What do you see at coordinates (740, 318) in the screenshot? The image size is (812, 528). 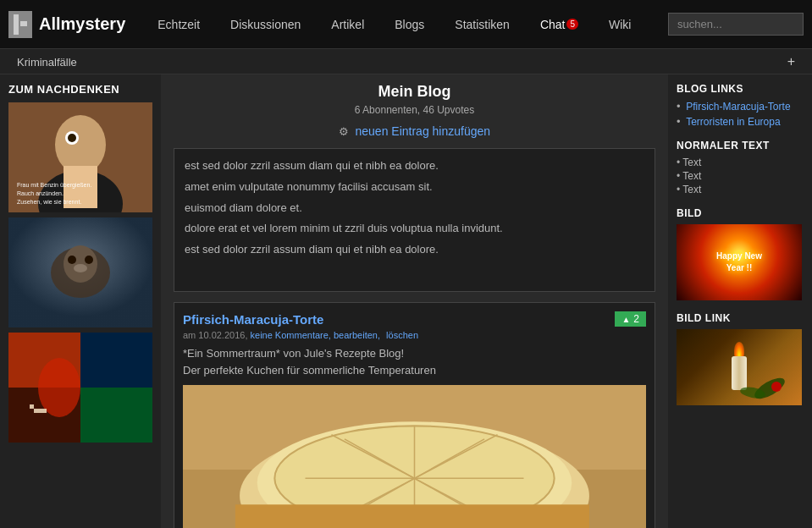 I see `bild-link-title: BILD LINK` at bounding box center [740, 318].